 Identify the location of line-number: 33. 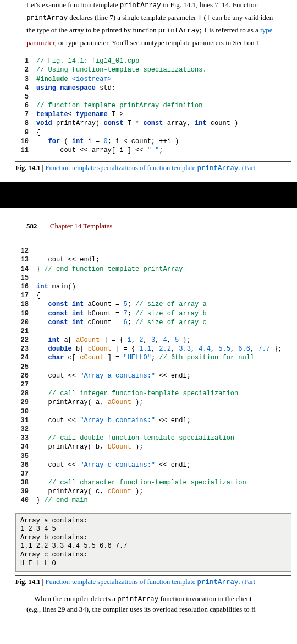
(22, 438).